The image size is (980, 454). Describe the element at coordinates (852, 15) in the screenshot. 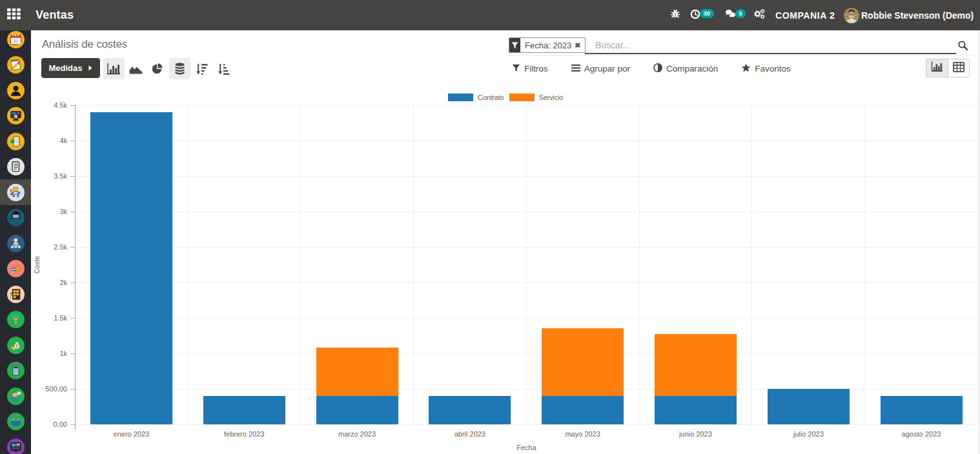

I see `user-avatar` at that location.